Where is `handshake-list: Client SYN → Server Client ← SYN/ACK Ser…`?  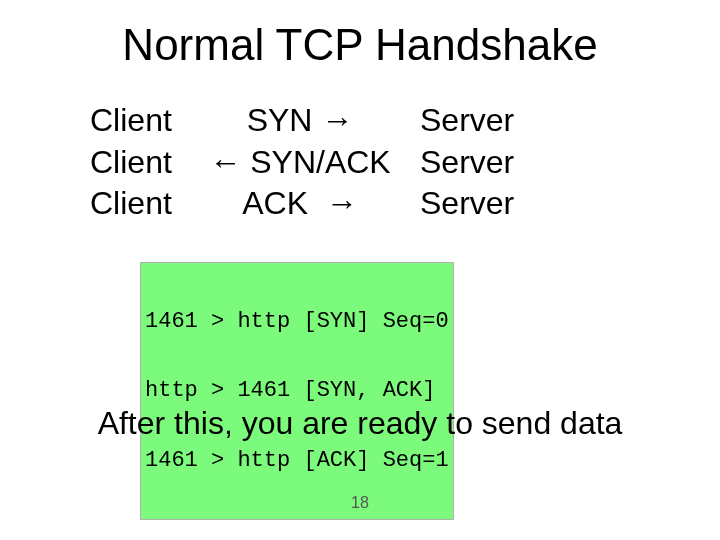
handshake-list: Client SYN → Server Client ← SYN/ACK Ser… is located at coordinates (315, 162).